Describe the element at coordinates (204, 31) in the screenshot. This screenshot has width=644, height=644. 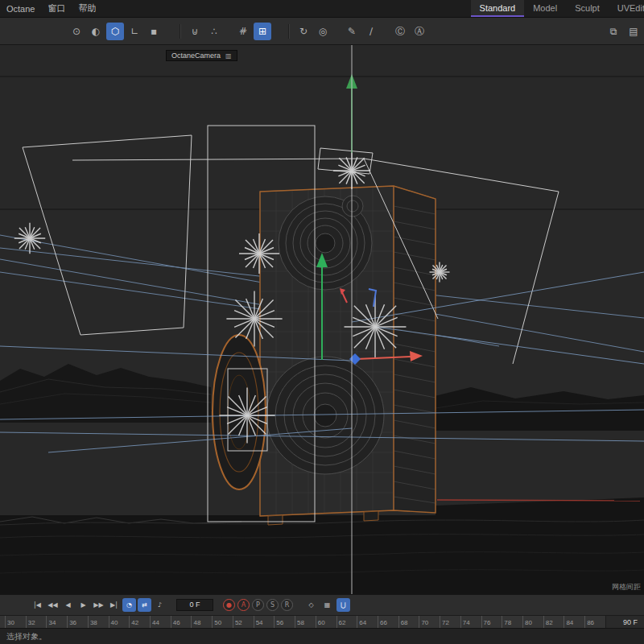
I see `snap-tool-group: ⊍ ∴` at that location.